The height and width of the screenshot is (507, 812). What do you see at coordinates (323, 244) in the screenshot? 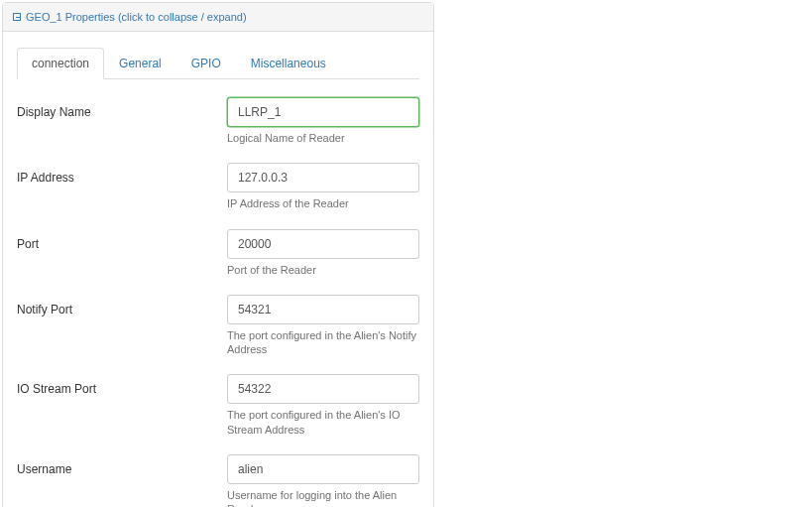
I see `input-port` at bounding box center [323, 244].